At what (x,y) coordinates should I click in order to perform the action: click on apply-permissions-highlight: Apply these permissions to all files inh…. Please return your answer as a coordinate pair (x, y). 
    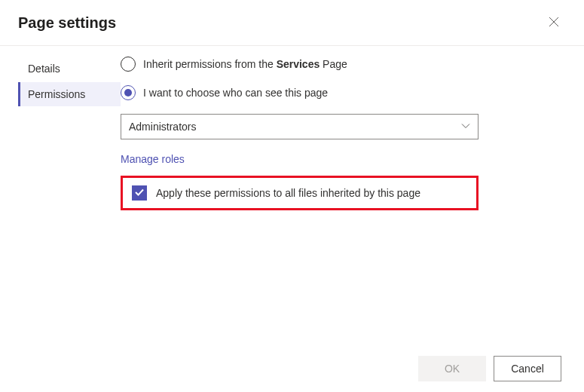
    Looking at the image, I should click on (300, 193).